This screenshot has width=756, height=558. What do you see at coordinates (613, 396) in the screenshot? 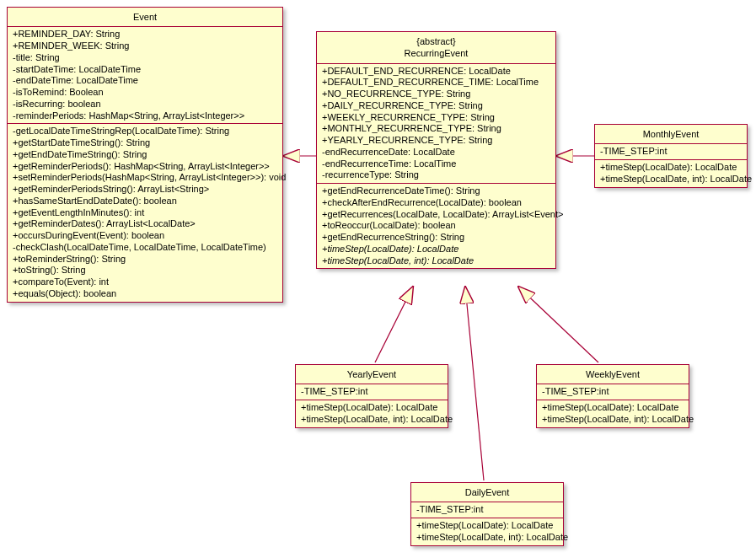
I see `class-weekly-event: WeeklyEvent -TIME_STEP:int +timeStep(Loc…` at bounding box center [613, 396].